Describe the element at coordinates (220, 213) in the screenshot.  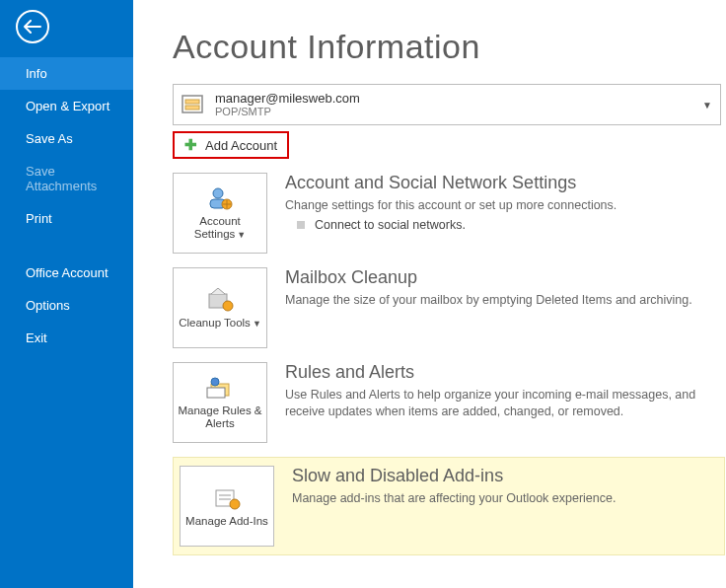
I see `account-settings-tile: Account Settings▼` at that location.